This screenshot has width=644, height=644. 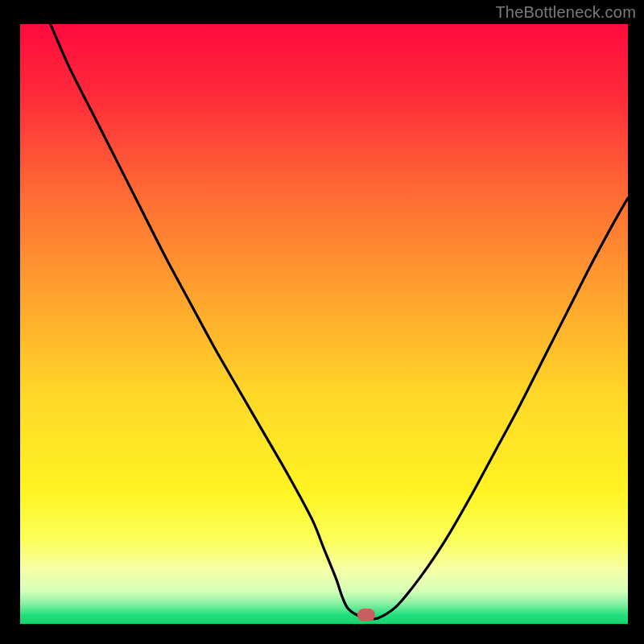 I want to click on bottleneck-marker, so click(x=366, y=615).